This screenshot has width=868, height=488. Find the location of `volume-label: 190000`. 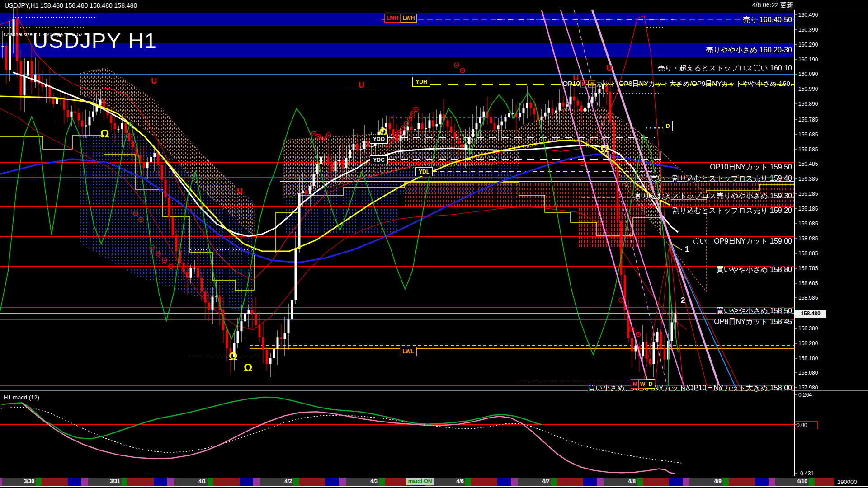

volume-label: 190000 is located at coordinates (847, 482).